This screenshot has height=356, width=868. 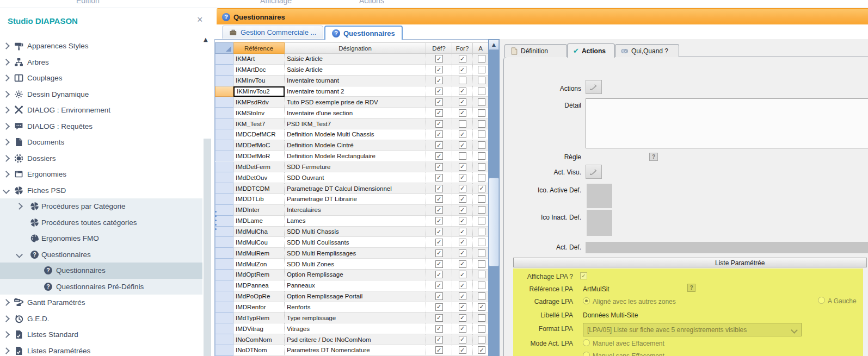 I want to click on cadrage-radio-selected, so click(x=587, y=301).